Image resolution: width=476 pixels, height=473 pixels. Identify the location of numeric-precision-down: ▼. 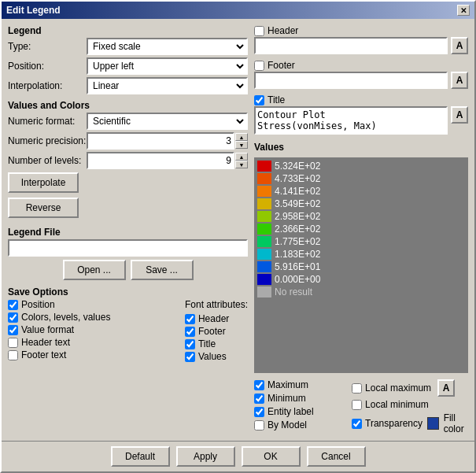
(242, 145).